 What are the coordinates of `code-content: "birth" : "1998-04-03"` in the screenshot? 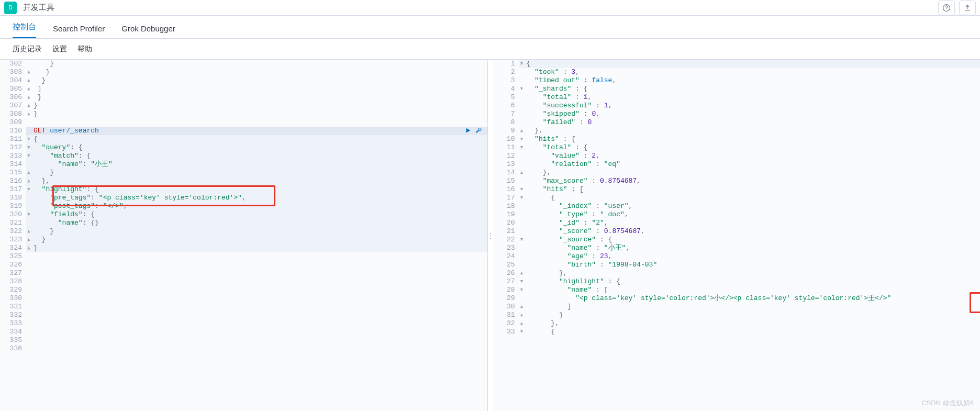 It's located at (753, 265).